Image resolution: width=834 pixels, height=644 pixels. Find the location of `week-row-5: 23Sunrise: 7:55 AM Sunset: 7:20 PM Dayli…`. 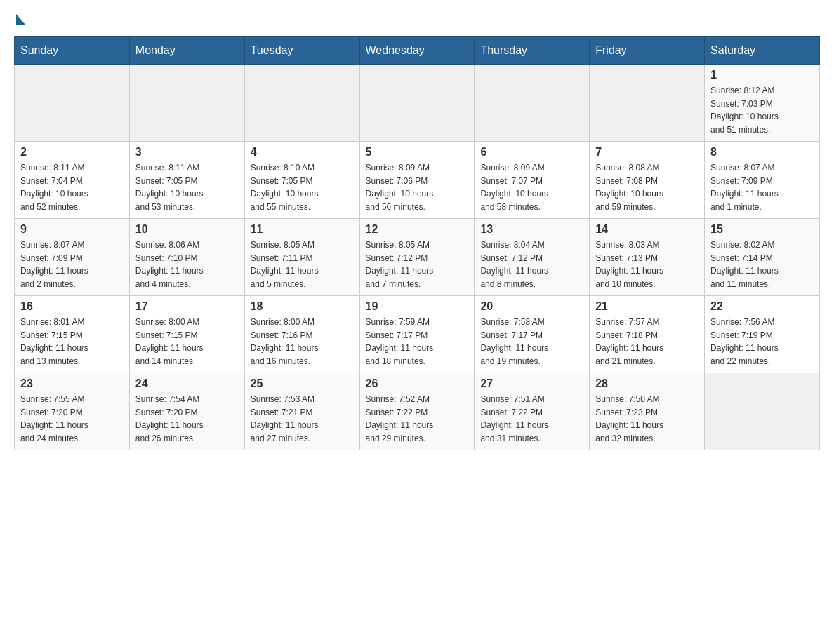

week-row-5: 23Sunrise: 7:55 AM Sunset: 7:20 PM Dayli… is located at coordinates (417, 412).